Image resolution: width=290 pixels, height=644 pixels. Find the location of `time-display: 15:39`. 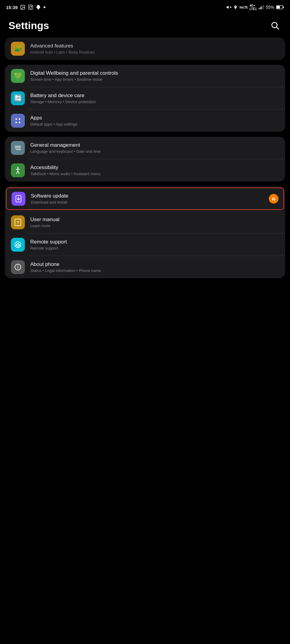

time-display: 15:39 is located at coordinates (12, 7).